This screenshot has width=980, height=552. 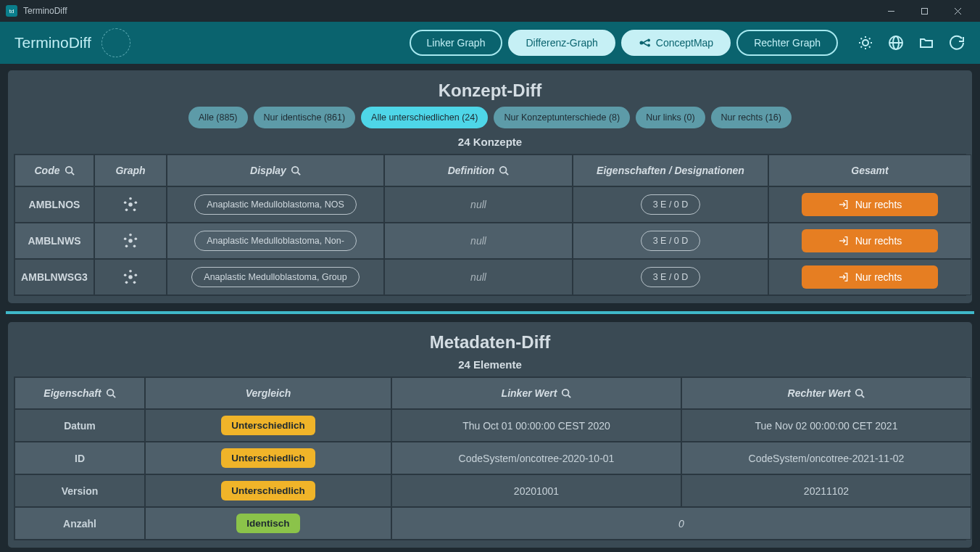 What do you see at coordinates (561, 43) in the screenshot?
I see `diff-graph-button: Differenz-Graph` at bounding box center [561, 43].